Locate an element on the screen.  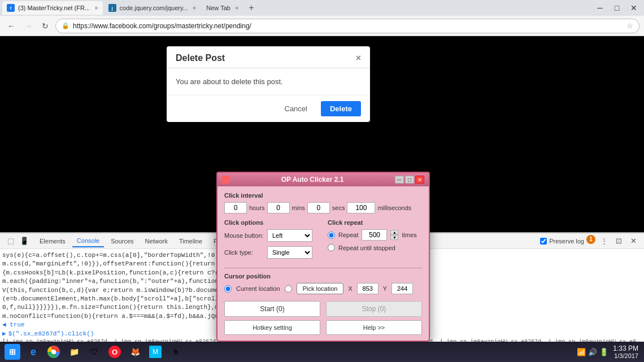
reload-button: ↻ is located at coordinates (45, 26).